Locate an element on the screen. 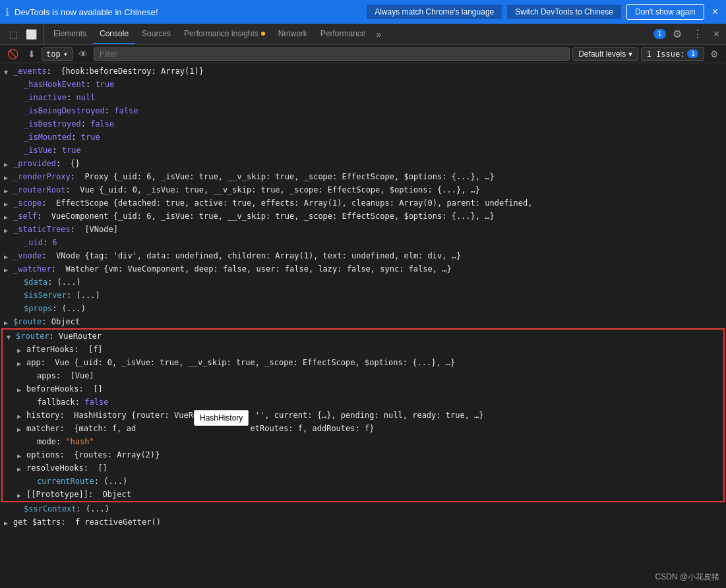 This screenshot has height=588, width=726. console-line: history: HashHistory {router: VueRouter,… is located at coordinates (363, 415).